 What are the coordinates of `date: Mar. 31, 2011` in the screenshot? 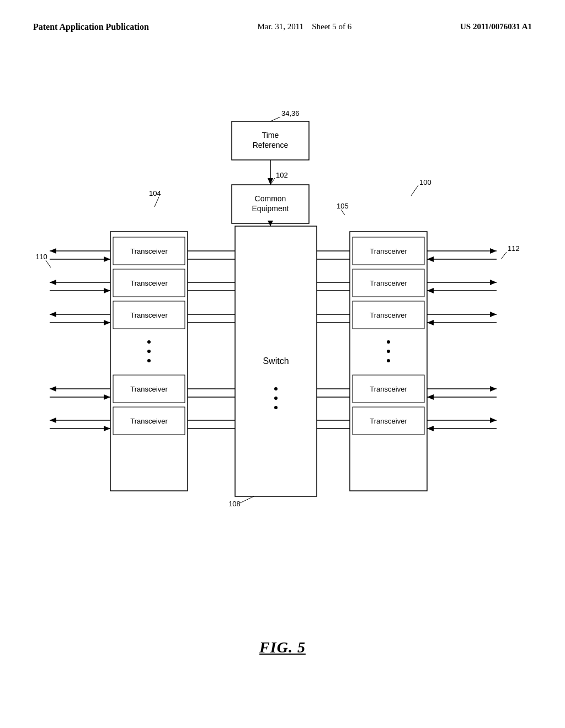 It's located at (281, 26).